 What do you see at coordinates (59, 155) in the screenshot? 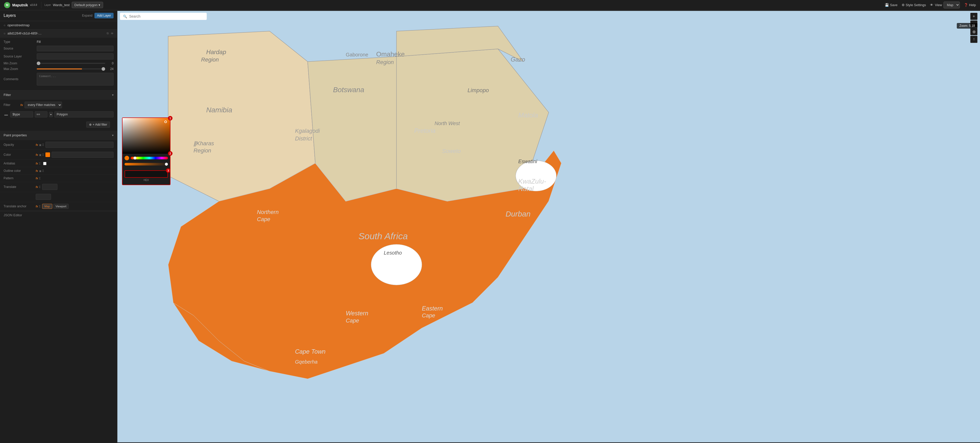
I see `color-row: Color fx ▣ Σ #ff7800` at bounding box center [59, 155].